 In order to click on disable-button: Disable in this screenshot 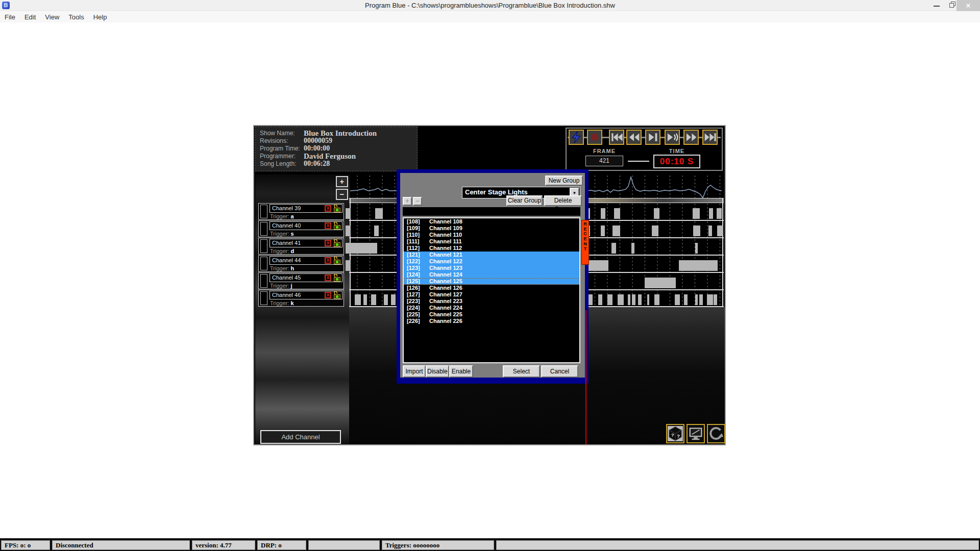, I will do `click(437, 371)`.